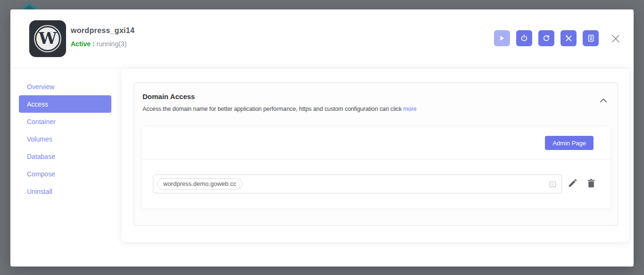 This screenshot has width=644, height=275. I want to click on wordpress-circle: W, so click(48, 39).